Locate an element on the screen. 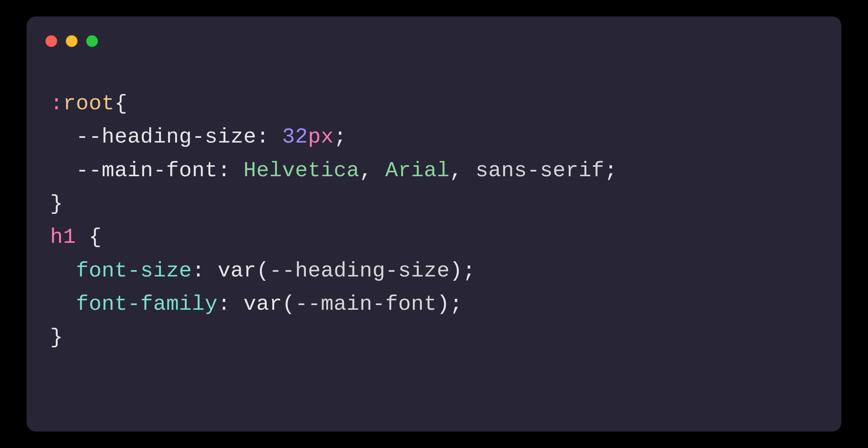 The height and width of the screenshot is (448, 868). window-titlebar is located at coordinates (72, 41).